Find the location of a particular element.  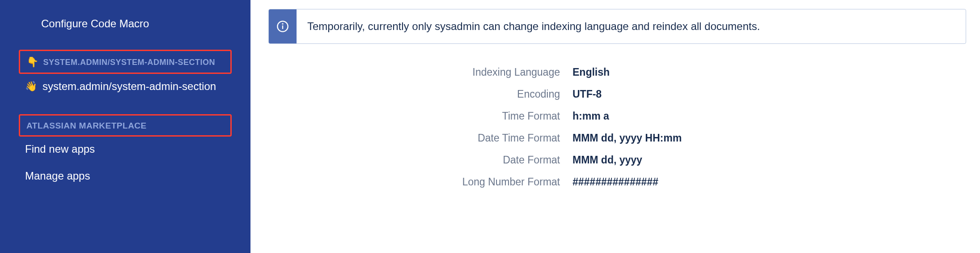

settings-value-date-time-format: MMM dd, yyyy HH:mm is located at coordinates (627, 138).